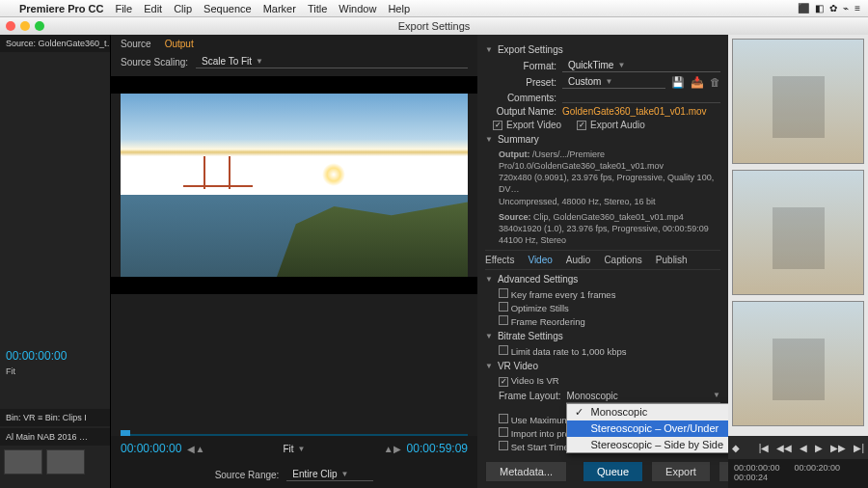 This screenshot has width=868, height=488. I want to click on format-label: Format:, so click(521, 66).